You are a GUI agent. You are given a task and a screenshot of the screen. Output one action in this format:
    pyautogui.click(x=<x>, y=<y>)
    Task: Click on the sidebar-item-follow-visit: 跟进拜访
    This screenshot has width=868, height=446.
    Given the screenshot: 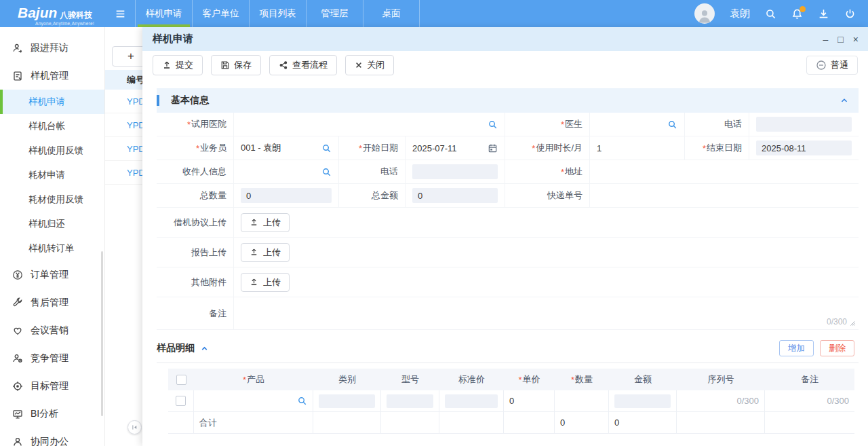 What is the action you would take?
    pyautogui.click(x=52, y=48)
    